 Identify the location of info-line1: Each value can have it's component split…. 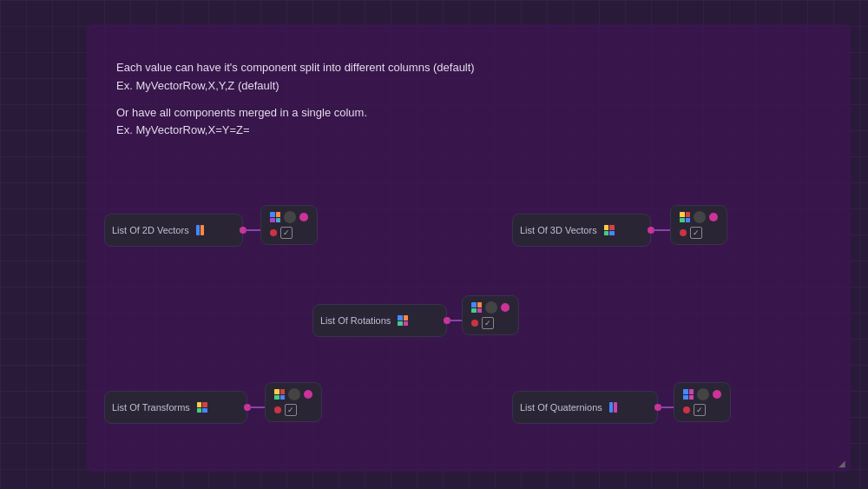
(469, 68).